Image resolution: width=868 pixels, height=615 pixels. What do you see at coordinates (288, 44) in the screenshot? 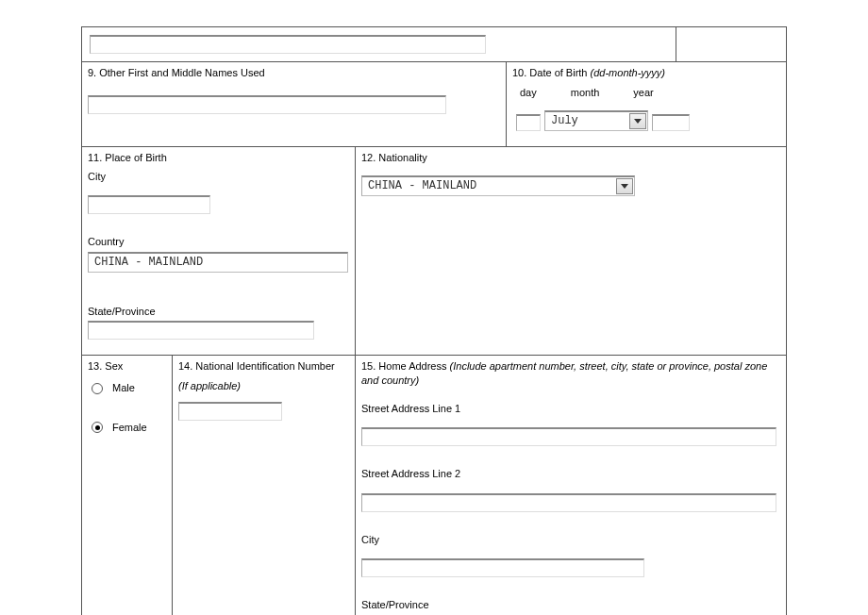
I see `top-text-input` at bounding box center [288, 44].